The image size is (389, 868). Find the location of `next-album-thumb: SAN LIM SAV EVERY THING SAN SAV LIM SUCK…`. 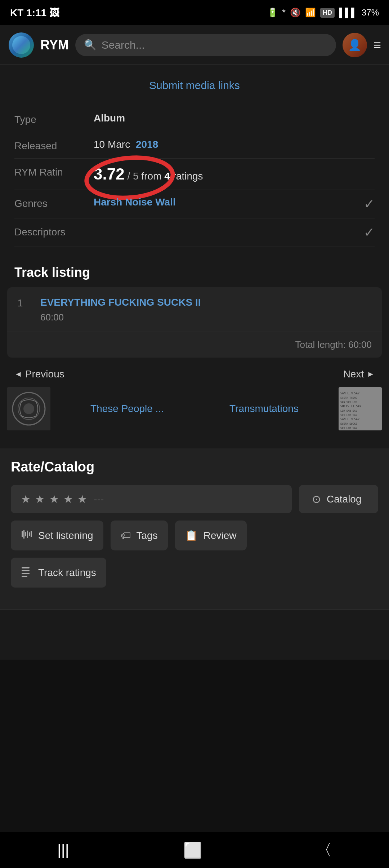

next-album-thumb: SAN LIM SAV EVERY THING SAN SAV LIM SUCK… is located at coordinates (360, 409).